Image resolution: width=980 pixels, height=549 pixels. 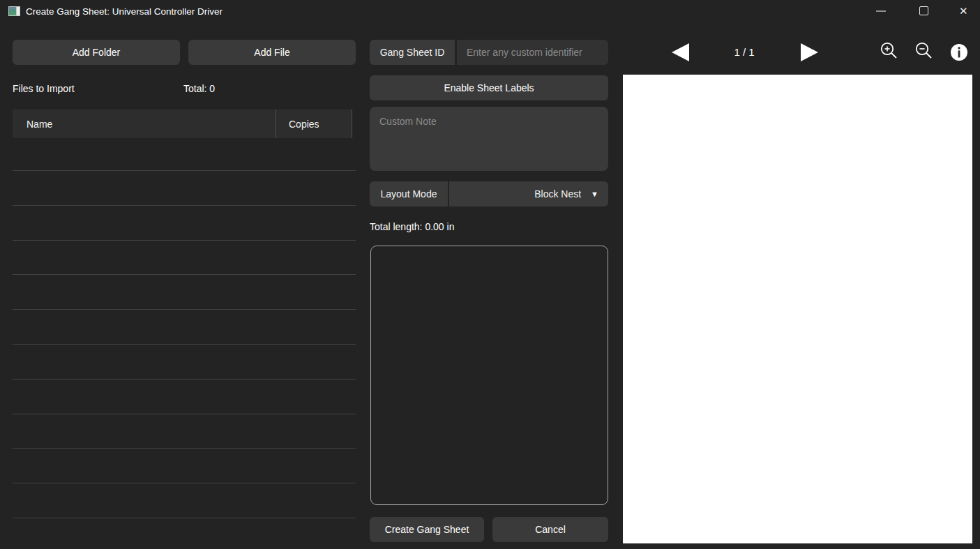 What do you see at coordinates (314, 124) in the screenshot?
I see `column-header-copies: Copies` at bounding box center [314, 124].